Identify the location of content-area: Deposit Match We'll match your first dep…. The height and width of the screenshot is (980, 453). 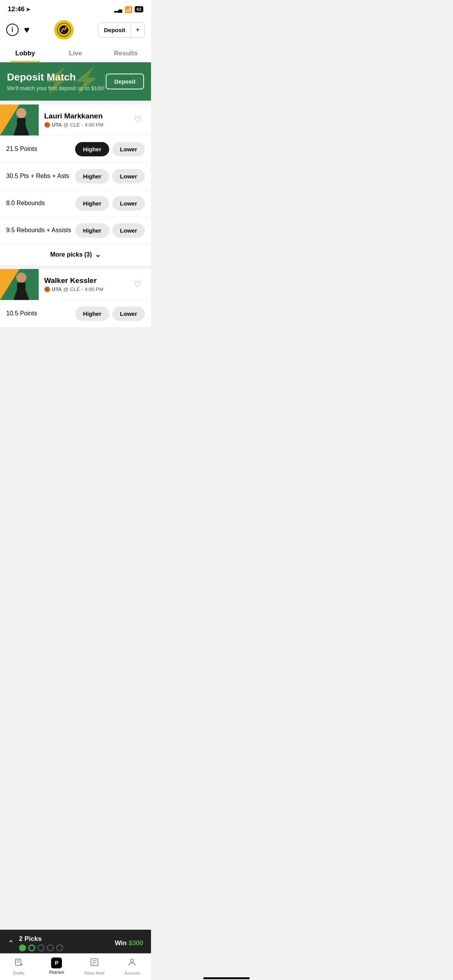
(76, 222).